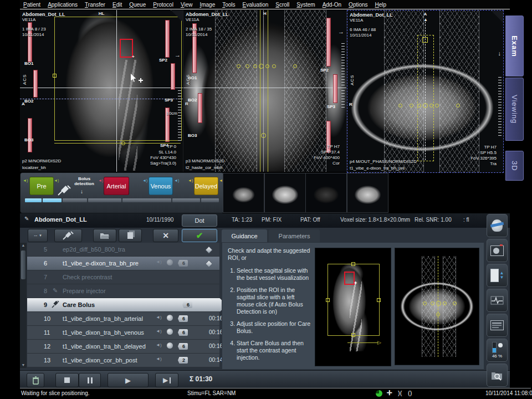 This screenshot has width=532, height=399. I want to click on scrollbar-thumb, so click(23, 265).